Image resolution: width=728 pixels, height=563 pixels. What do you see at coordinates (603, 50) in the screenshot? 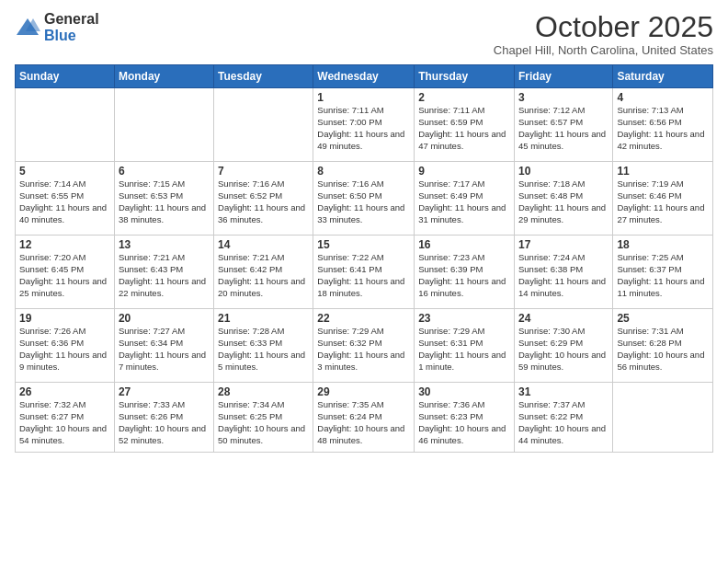
I see `location: Chapel Hill, North Carolina, United Stat…` at bounding box center [603, 50].